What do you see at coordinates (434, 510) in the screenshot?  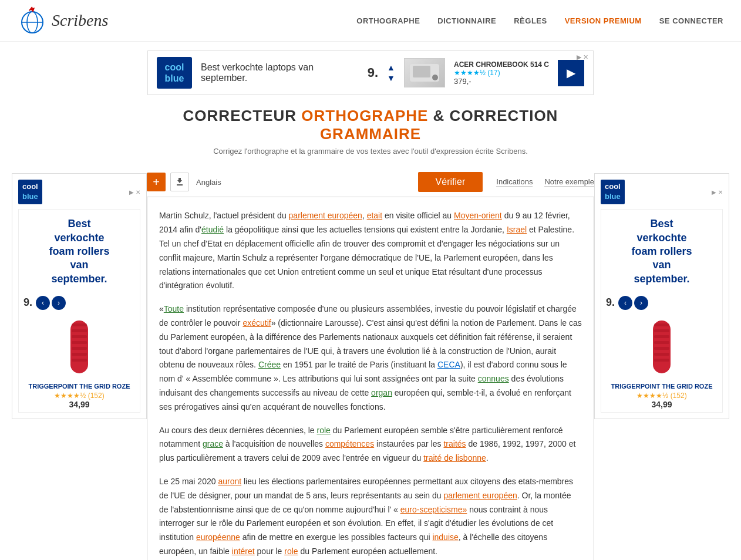 I see `error-euro-scepticisme: euro-scepticisme»` at bounding box center [434, 510].